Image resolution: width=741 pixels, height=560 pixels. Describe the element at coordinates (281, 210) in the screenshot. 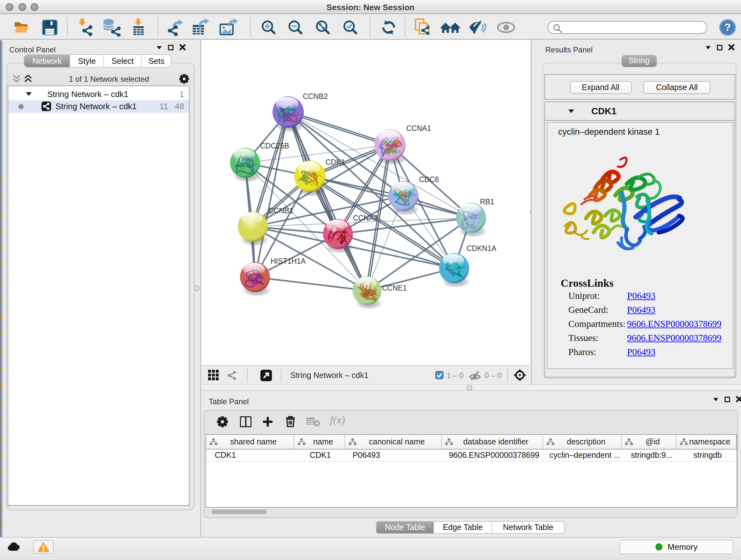

I see `svg-text: CCNB1` at that location.